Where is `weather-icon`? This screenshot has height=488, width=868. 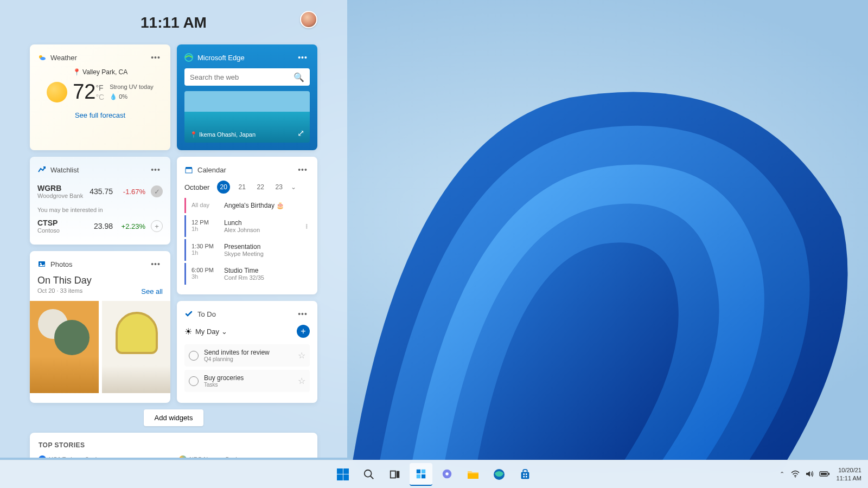 weather-icon is located at coordinates (42, 57).